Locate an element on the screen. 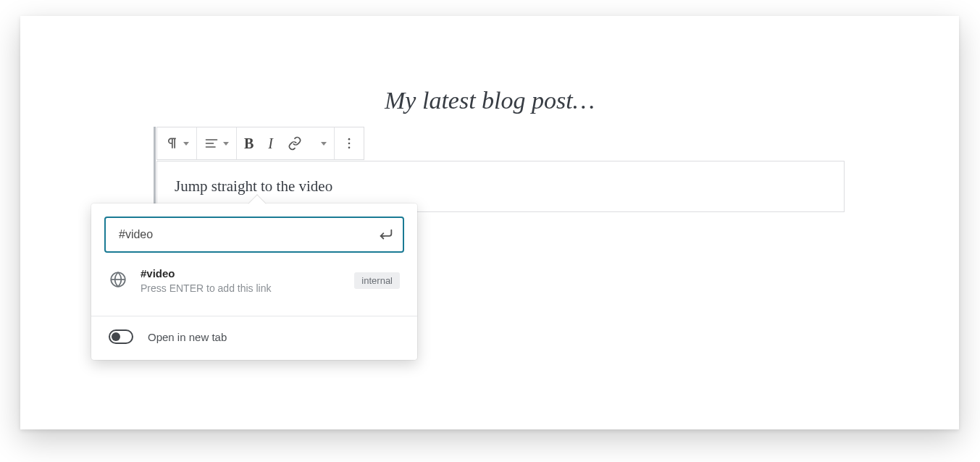 The image size is (980, 462). paragraph-text: Jump straight to the video is located at coordinates (254, 186).